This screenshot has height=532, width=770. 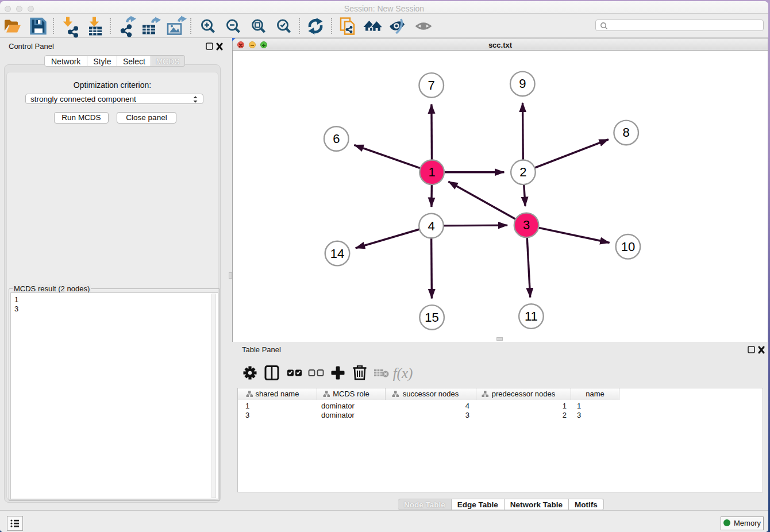 What do you see at coordinates (337, 254) in the screenshot?
I see `svg-text: 14` at bounding box center [337, 254].